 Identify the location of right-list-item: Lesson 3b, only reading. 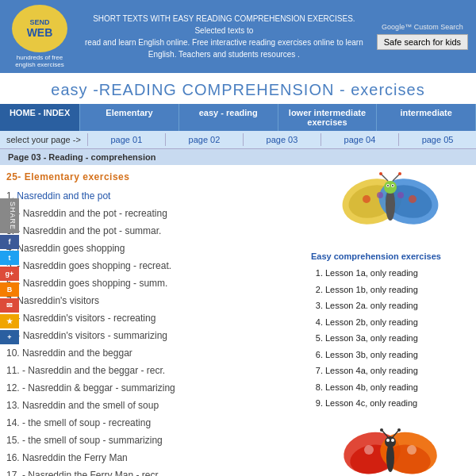
(397, 355).